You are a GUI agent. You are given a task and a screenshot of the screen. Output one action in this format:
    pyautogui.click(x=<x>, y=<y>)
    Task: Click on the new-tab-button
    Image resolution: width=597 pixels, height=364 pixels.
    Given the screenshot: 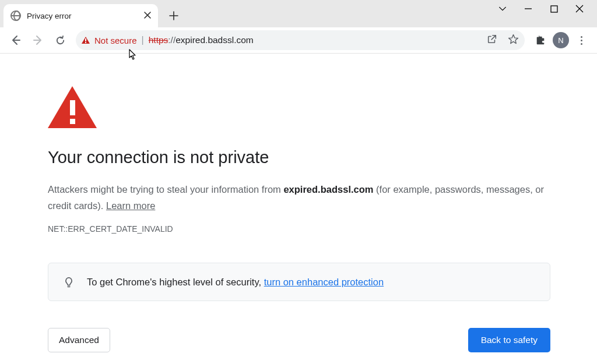 What is the action you would take?
    pyautogui.click(x=174, y=16)
    